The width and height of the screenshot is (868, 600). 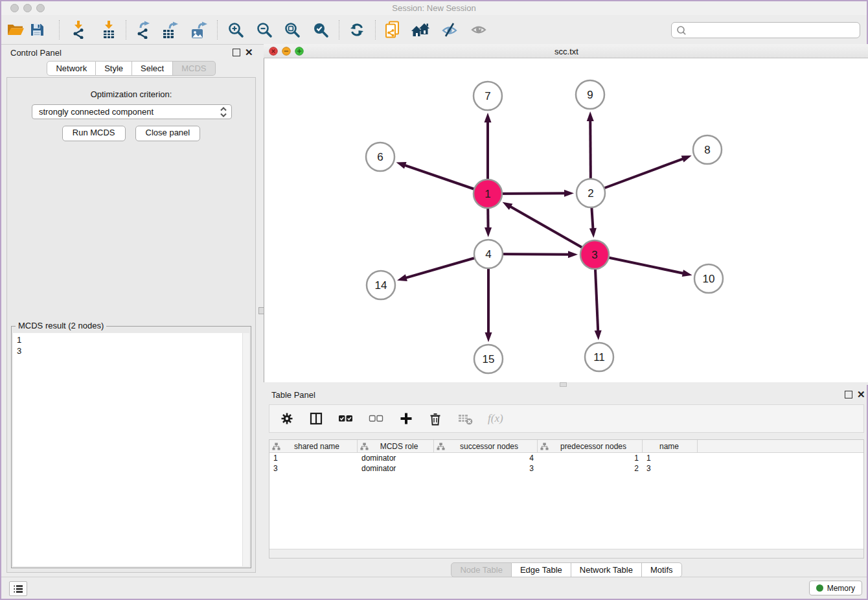 What do you see at coordinates (131, 447) in the screenshot?
I see `mcds-result-box: MCDS result (2 nodes) 1 3` at bounding box center [131, 447].